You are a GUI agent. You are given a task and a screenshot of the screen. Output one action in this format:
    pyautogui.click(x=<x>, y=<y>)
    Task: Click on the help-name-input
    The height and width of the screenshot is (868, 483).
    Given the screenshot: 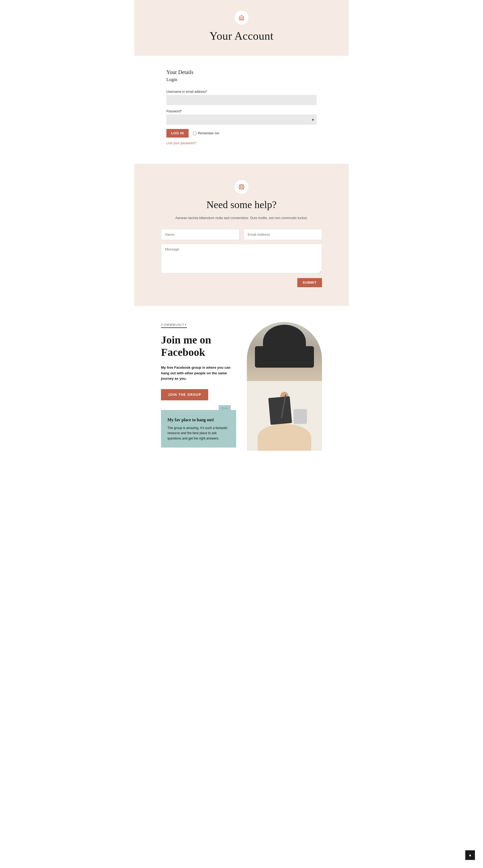 What is the action you would take?
    pyautogui.click(x=200, y=235)
    